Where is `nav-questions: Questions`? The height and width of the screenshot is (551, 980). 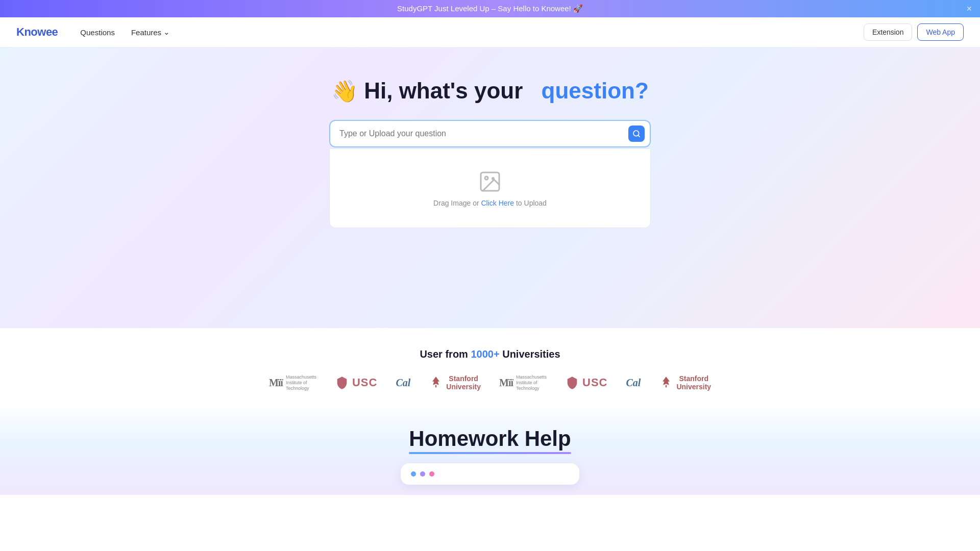
nav-questions: Questions is located at coordinates (97, 33).